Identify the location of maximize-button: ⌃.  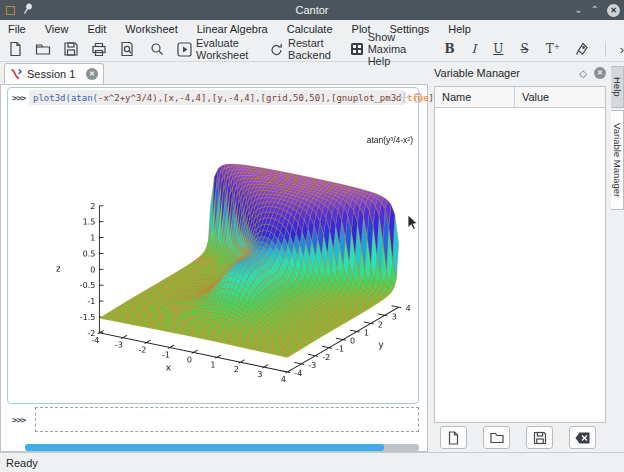
(595, 10).